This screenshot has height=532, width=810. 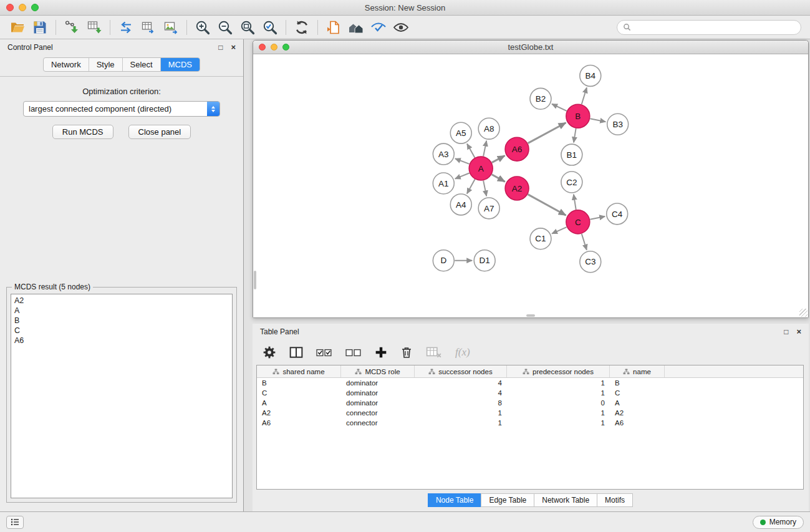 What do you see at coordinates (15, 523) in the screenshot?
I see `task-list-button` at bounding box center [15, 523].